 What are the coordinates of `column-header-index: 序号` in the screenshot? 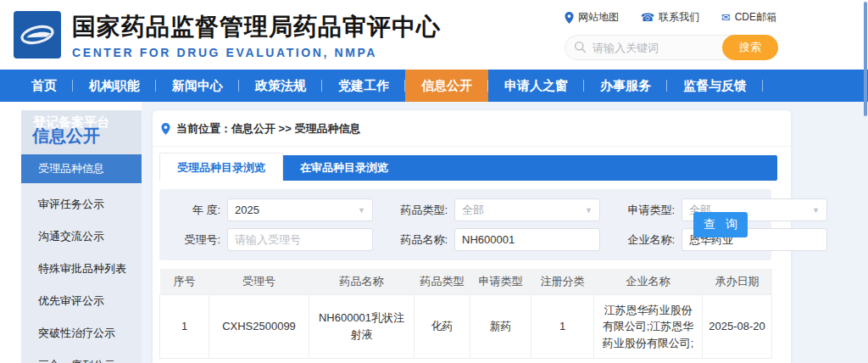 It's located at (185, 282).